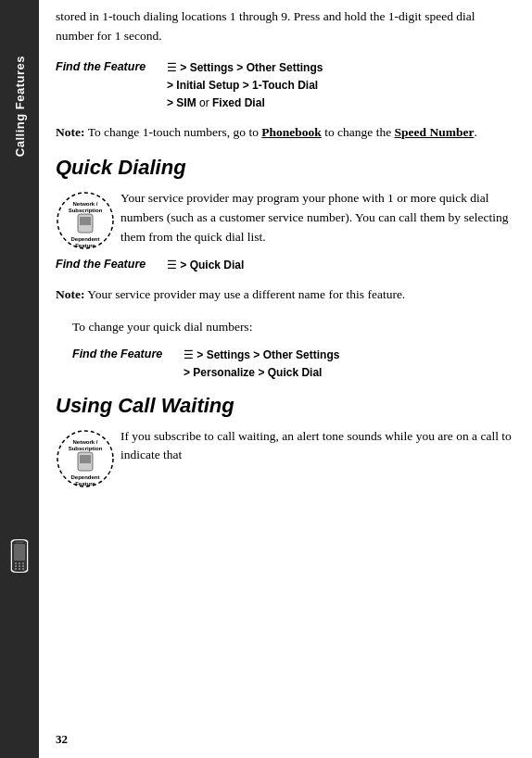  I want to click on page-number: 32, so click(61, 739).